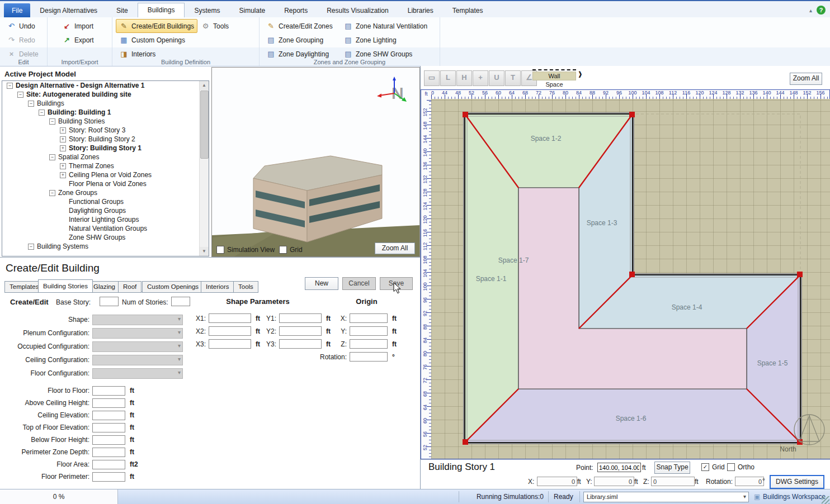  What do you see at coordinates (65, 286) in the screenshot?
I see `tab-building-stories: Building Stories` at bounding box center [65, 286].